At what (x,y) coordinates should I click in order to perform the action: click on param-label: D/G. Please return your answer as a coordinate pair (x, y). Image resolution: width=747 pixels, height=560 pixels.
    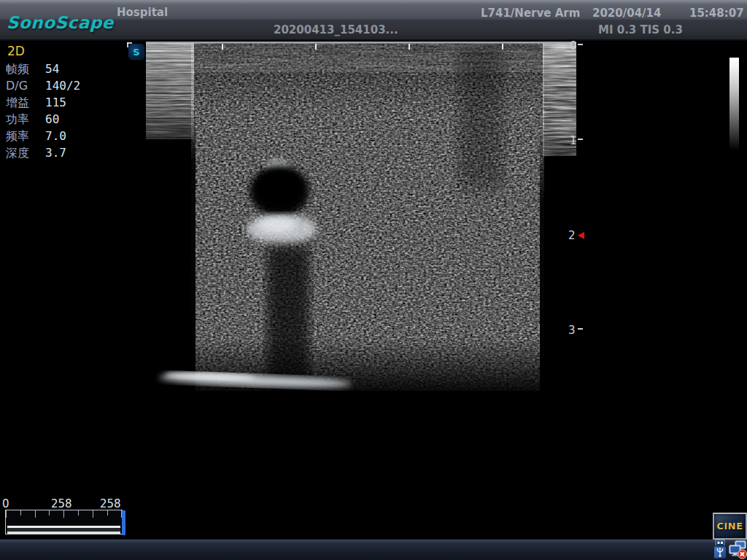
    Looking at the image, I should click on (26, 86).